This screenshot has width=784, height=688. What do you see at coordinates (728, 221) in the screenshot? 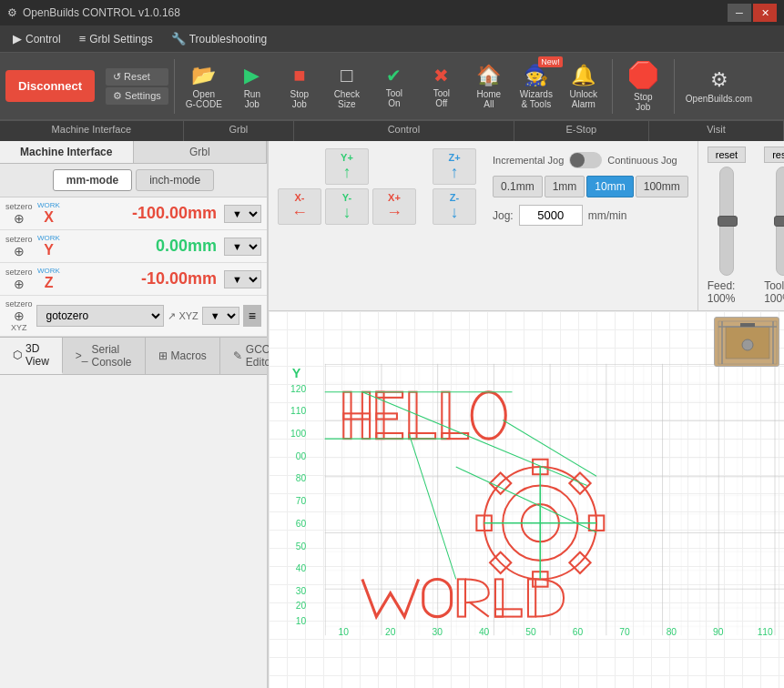
I see `feed-slider-thumb` at bounding box center [728, 221].